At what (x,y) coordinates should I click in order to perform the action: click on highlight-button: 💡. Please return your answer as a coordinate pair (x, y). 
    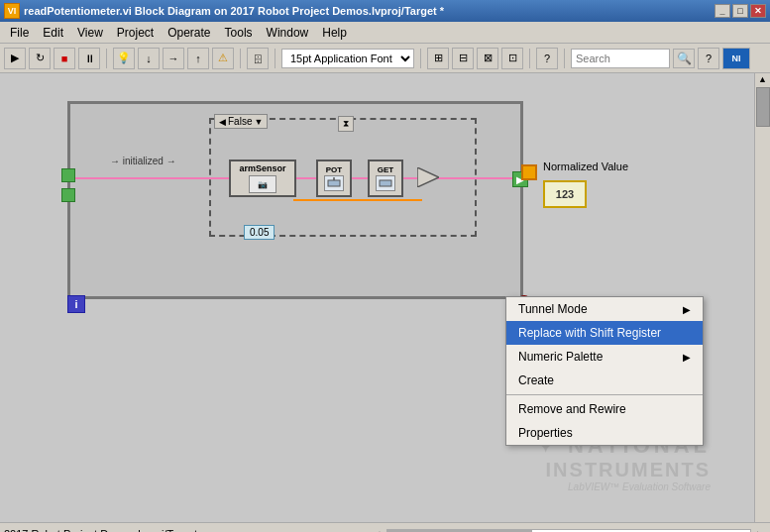
    Looking at the image, I should click on (124, 58).